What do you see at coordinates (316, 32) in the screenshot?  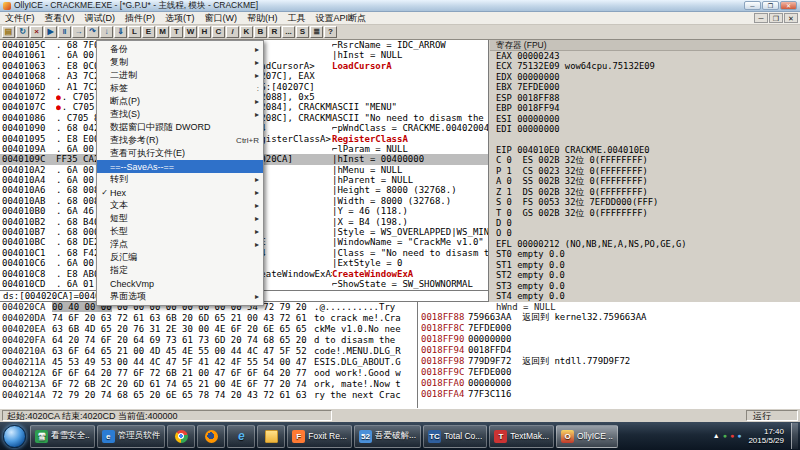 I see `toolbar-button: ≣` at bounding box center [316, 32].